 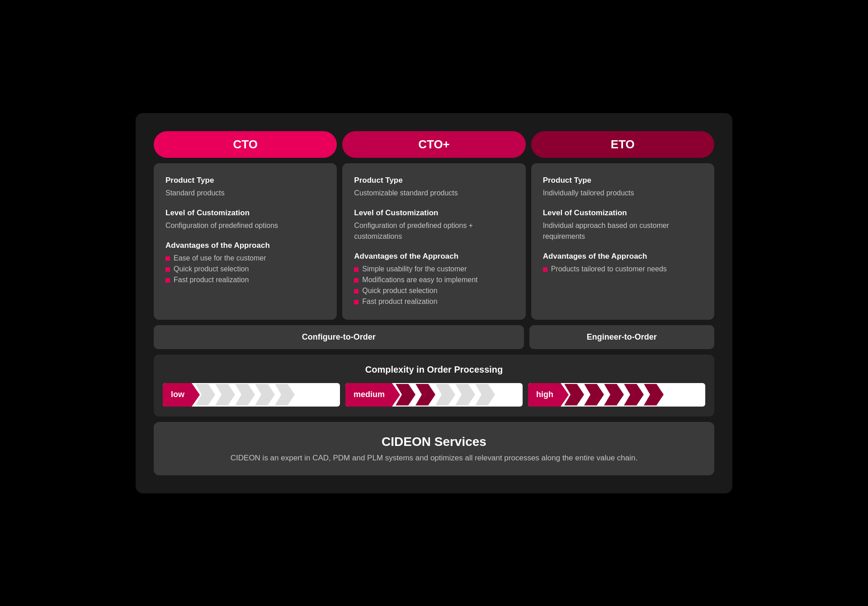 I want to click on low-label: low, so click(x=177, y=395).